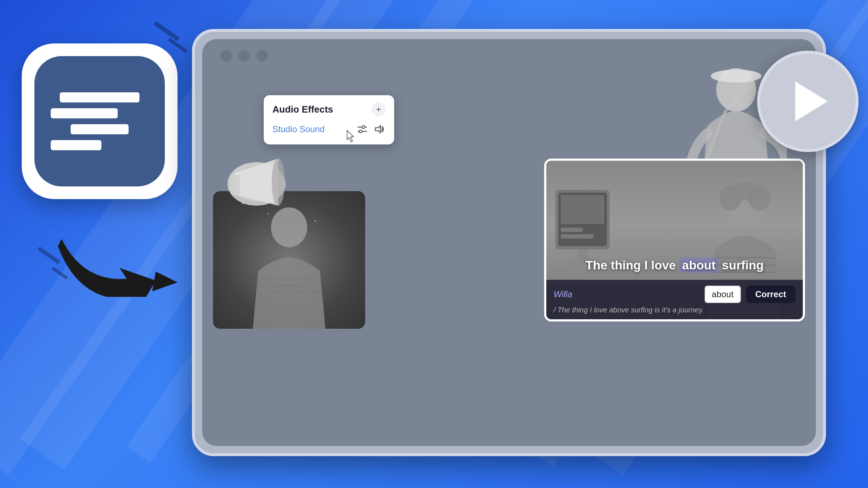 This screenshot has height=488, width=868. I want to click on subtitle-after: surfing, so click(741, 265).